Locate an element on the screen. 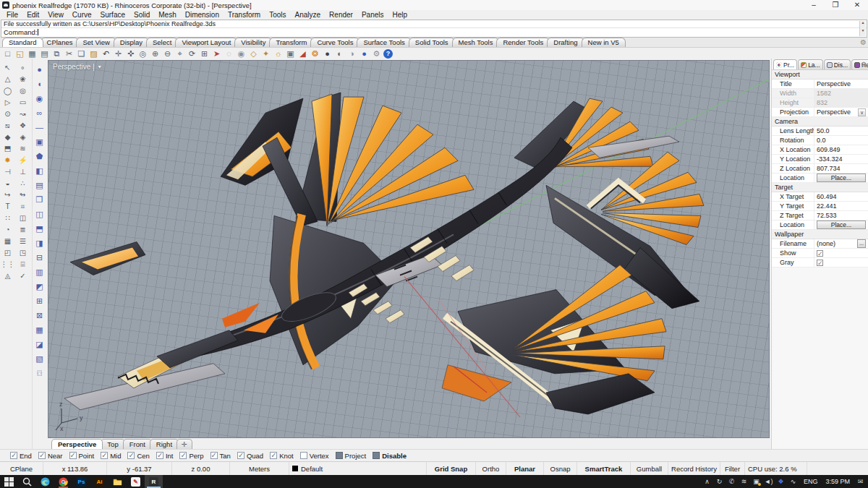 This screenshot has height=488, width=868. panel-tab-layers: La... is located at coordinates (810, 64).